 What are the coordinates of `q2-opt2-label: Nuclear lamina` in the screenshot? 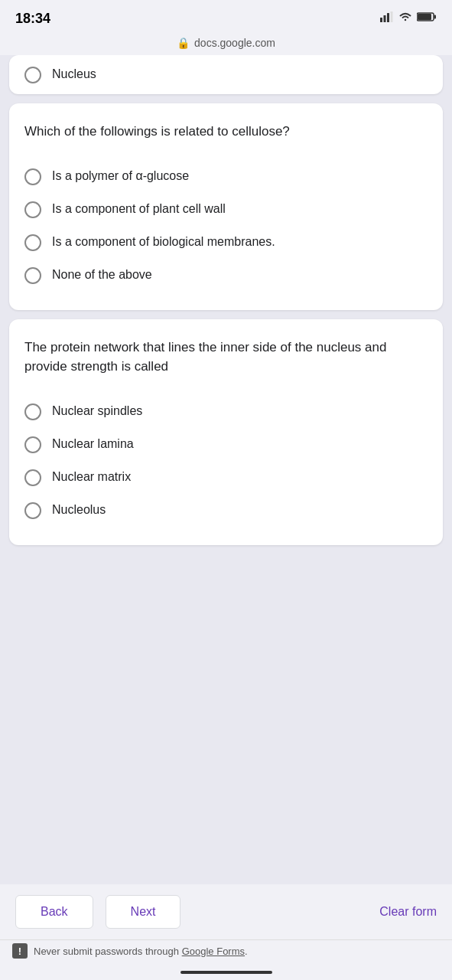 It's located at (93, 444).